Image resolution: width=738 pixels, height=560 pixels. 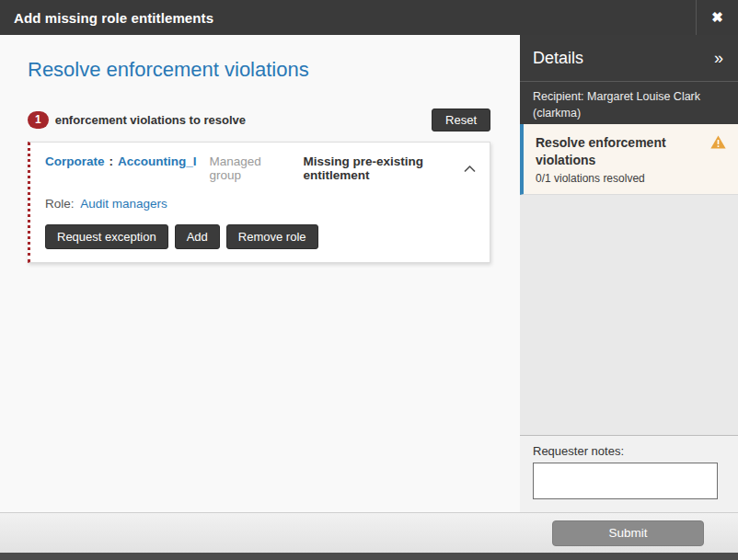 I want to click on warning-icon, so click(x=718, y=142).